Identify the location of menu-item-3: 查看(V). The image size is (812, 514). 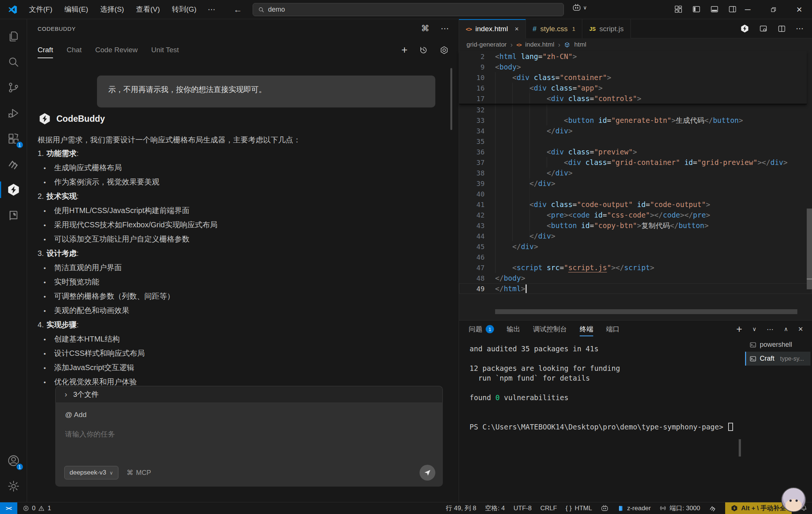
(148, 9).